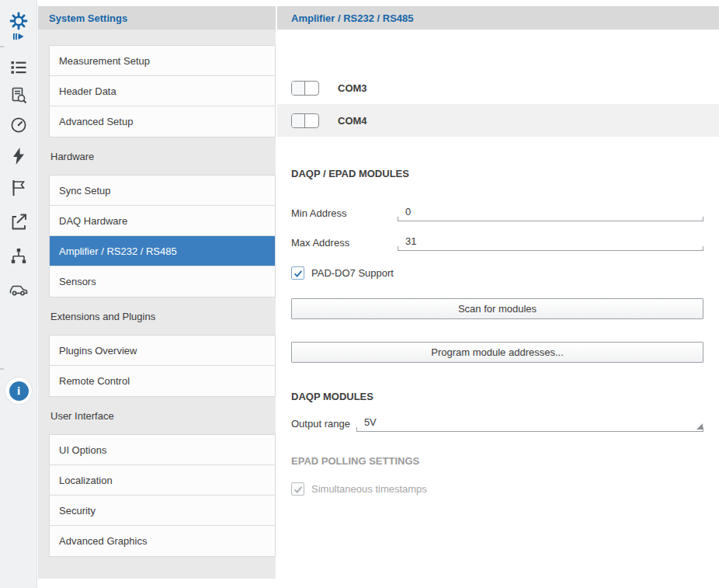 The height and width of the screenshot is (588, 719). Describe the element at coordinates (305, 89) in the screenshot. I see `com3-toggle` at that location.